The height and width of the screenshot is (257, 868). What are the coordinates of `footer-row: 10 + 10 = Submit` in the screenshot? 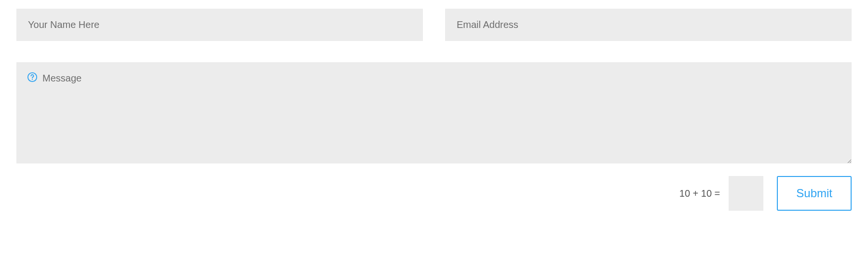 It's located at (434, 193).